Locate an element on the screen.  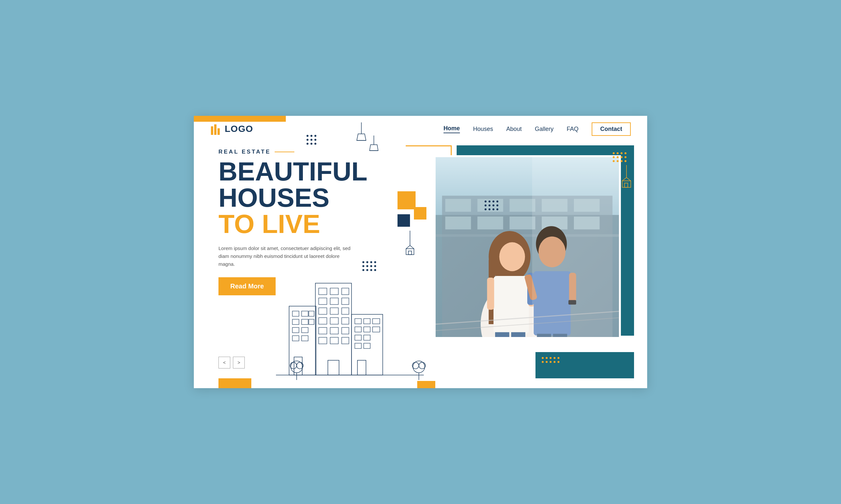
house-hang-icon is located at coordinates (627, 181).